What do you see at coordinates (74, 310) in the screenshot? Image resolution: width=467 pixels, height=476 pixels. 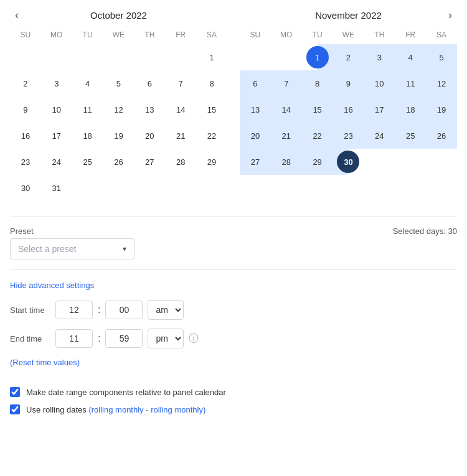 I see `start-time-hour` at bounding box center [74, 310].